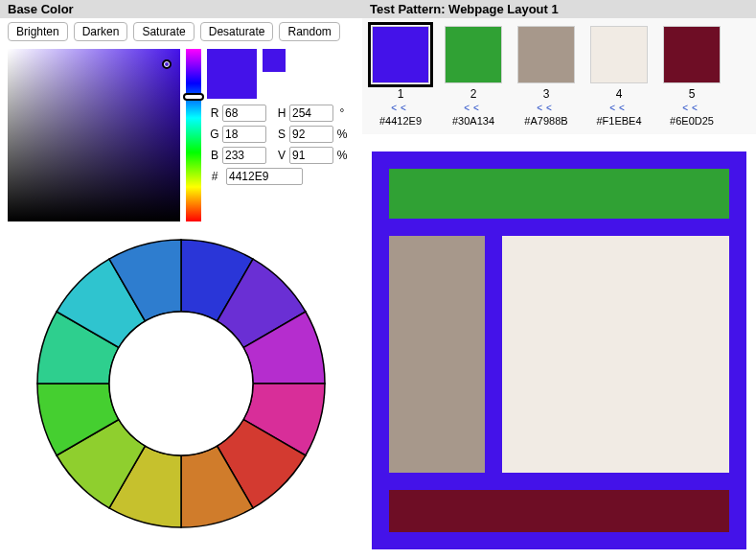  Describe the element at coordinates (167, 64) in the screenshot. I see `sv-cursor` at that location.